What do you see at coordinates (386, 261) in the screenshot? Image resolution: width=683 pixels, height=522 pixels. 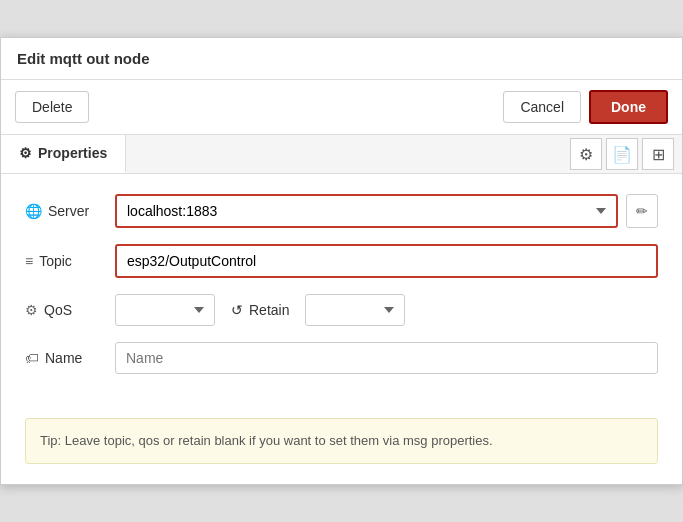 I see `topic-input` at bounding box center [386, 261].